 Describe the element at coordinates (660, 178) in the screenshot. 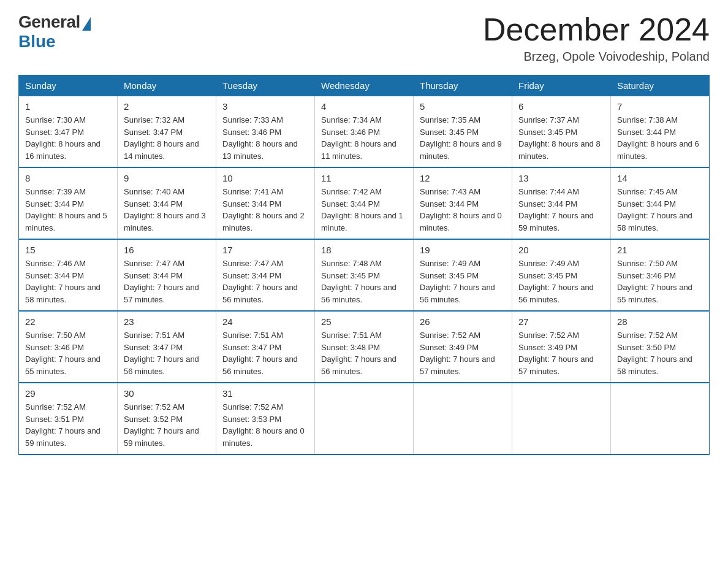

I see `day-number: 14` at that location.